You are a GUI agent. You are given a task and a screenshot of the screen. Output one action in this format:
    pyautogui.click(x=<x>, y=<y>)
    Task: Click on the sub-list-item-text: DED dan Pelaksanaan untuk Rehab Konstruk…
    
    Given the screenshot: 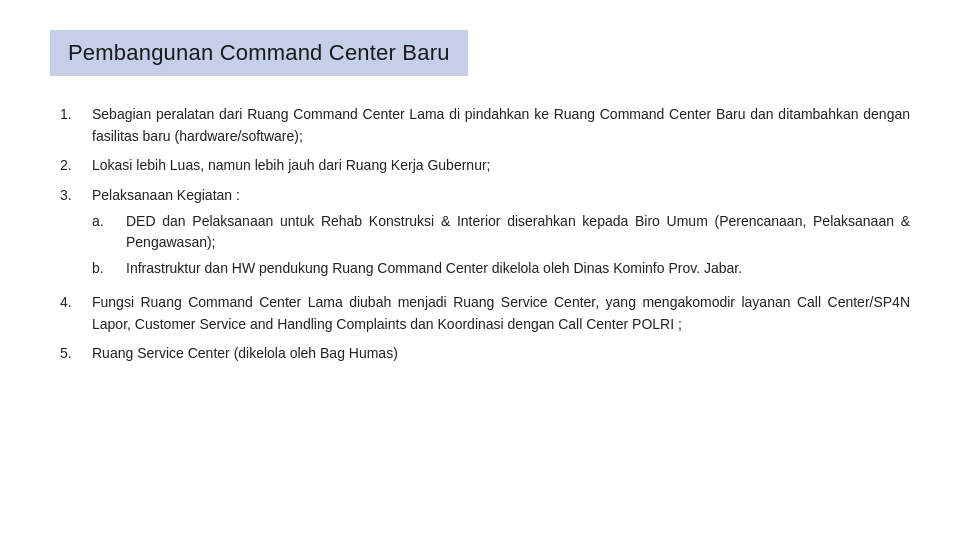 What is the action you would take?
    pyautogui.click(x=518, y=232)
    